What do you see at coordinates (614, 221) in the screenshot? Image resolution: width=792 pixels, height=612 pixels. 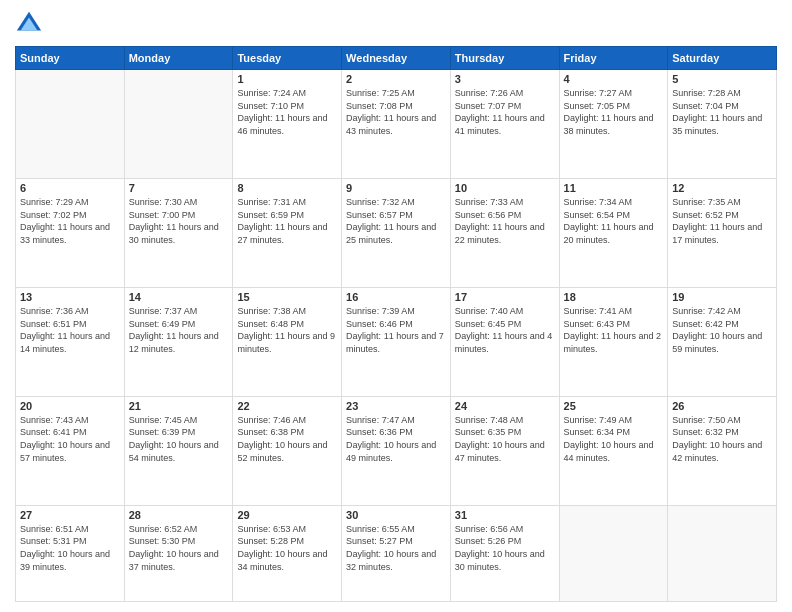 I see `day-info: Sunrise: 7:34 AMSunset: 6:54 PMDaylight:…` at bounding box center [614, 221].